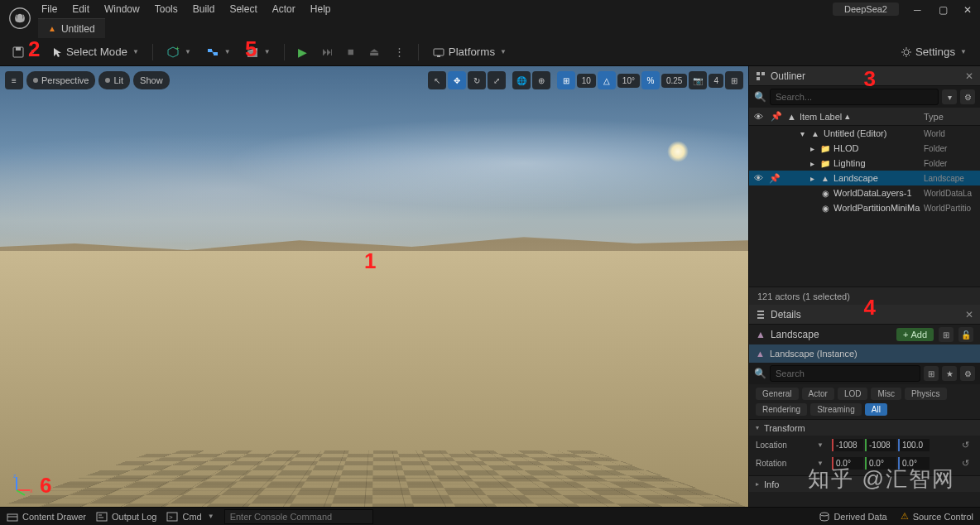 The height and width of the screenshot is (525, 980). What do you see at coordinates (836, 409) in the screenshot?
I see `filter-streaming: Streaming` at bounding box center [836, 409].